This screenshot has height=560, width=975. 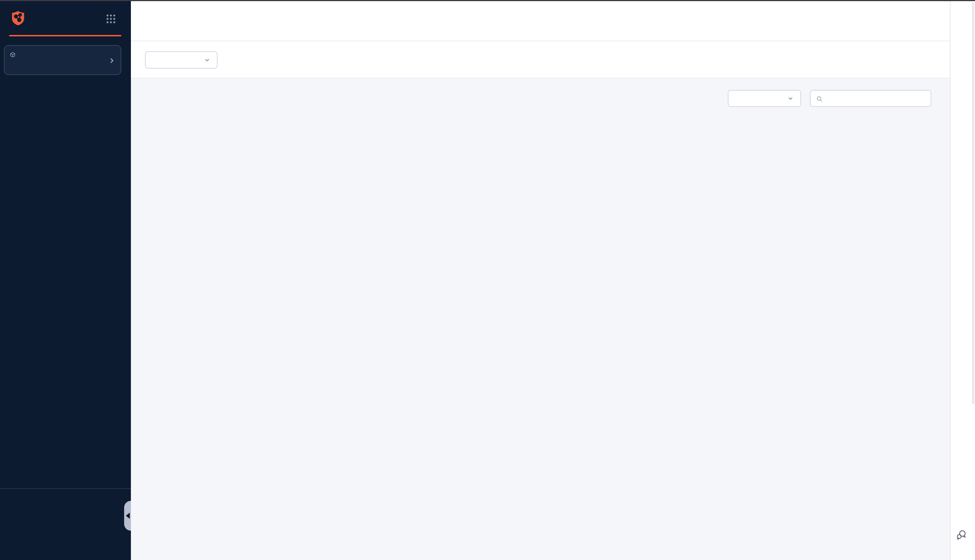 What do you see at coordinates (963, 281) in the screenshot?
I see `right-gutter` at bounding box center [963, 281].